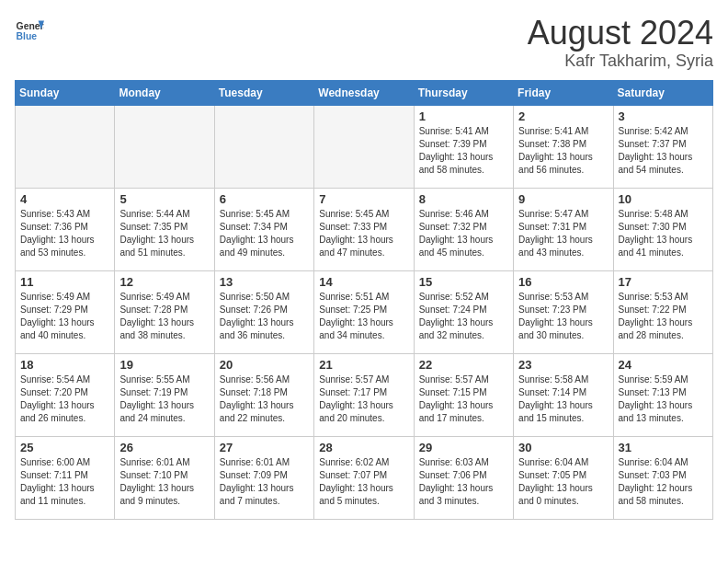  I want to click on header-row: Sunday Monday Tuesday Wednesday Thursday…, so click(364, 92).